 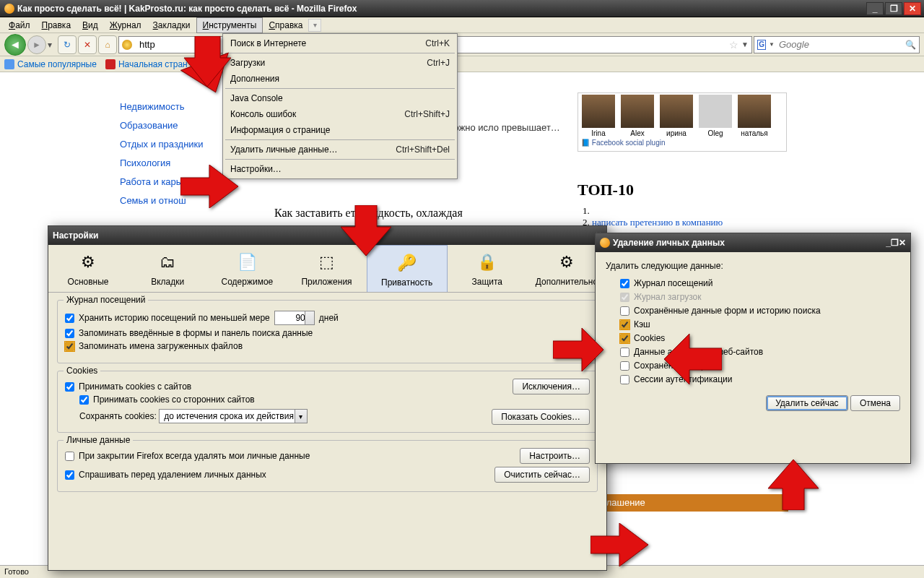 What do you see at coordinates (895, 243) in the screenshot?
I see `clear-restore-button: ❐` at bounding box center [895, 243].